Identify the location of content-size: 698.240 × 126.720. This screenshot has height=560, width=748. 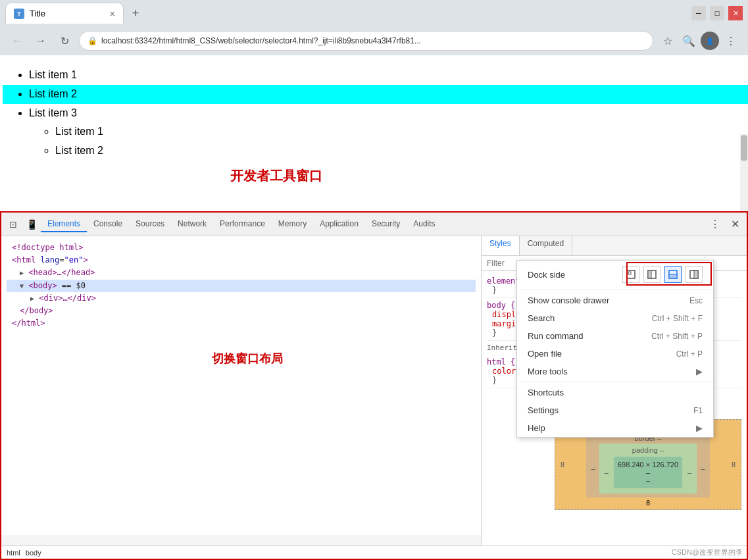
(648, 465).